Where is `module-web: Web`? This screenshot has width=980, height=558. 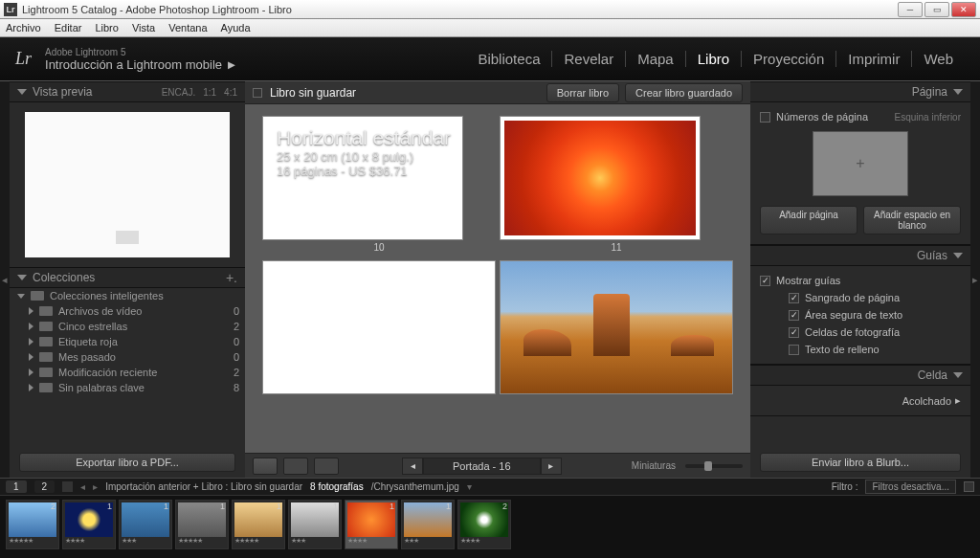 module-web: Web is located at coordinates (938, 59).